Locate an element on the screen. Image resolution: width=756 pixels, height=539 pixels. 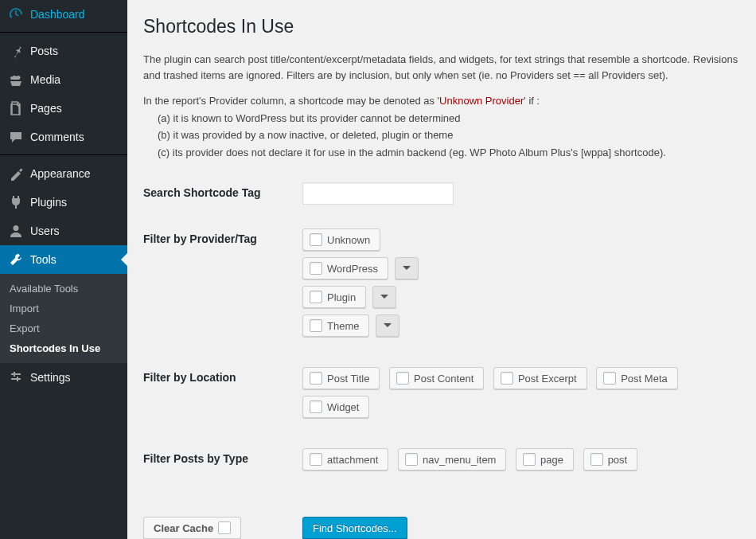
location-post-meta-label: Post Meta is located at coordinates (645, 379).